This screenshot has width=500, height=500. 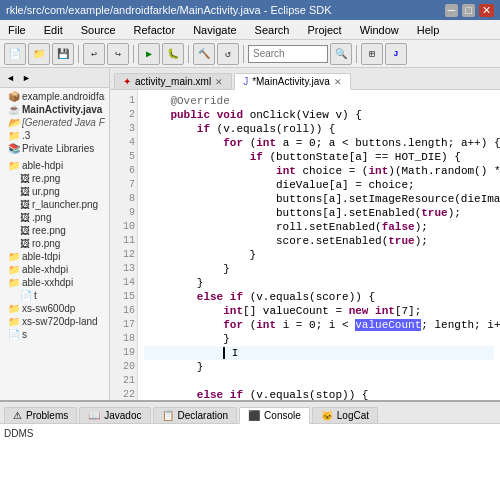 What do you see at coordinates (54, 204) in the screenshot?
I see `sidebar-item-launcher-png: 🖼 r_launcher.png` at bounding box center [54, 204].